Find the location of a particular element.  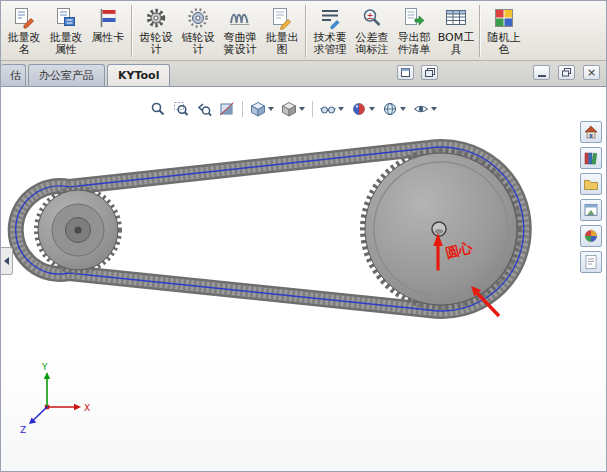

toolbar-separator is located at coordinates (306, 31).